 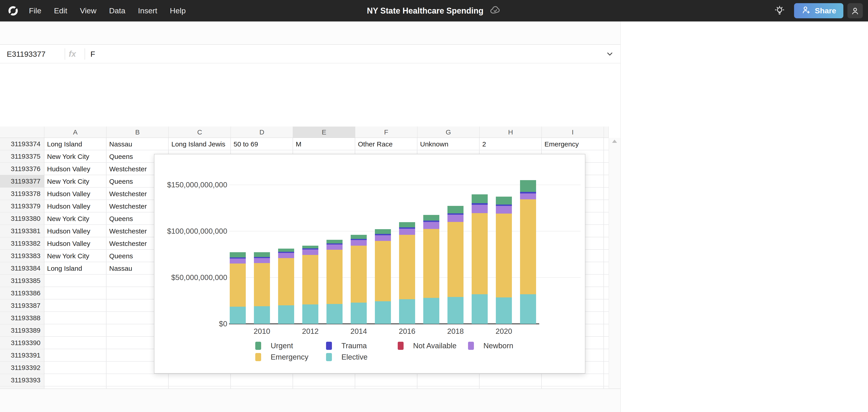 I want to click on corner-header, so click(x=22, y=132).